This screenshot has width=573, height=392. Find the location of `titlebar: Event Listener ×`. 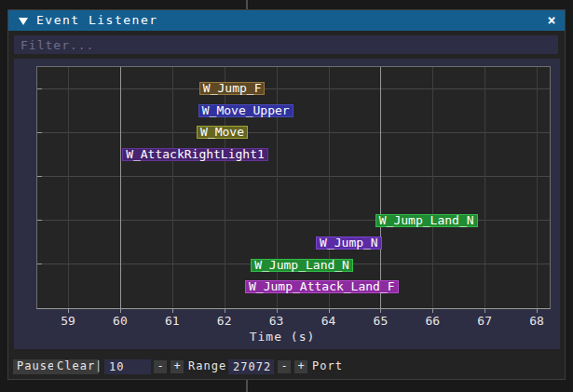

titlebar: Event Listener × is located at coordinates (287, 20).